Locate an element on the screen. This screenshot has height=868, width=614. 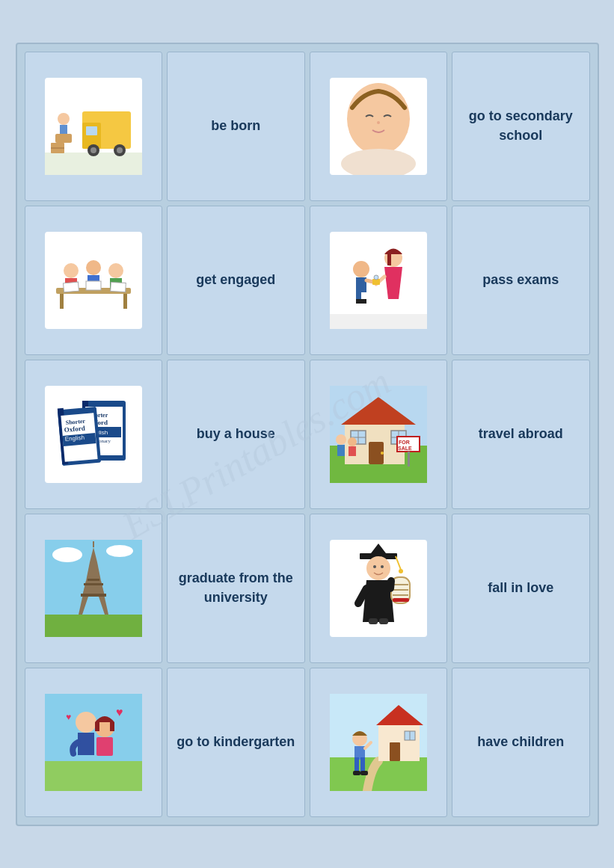
text-graduate: graduate from the university is located at coordinates (236, 588).